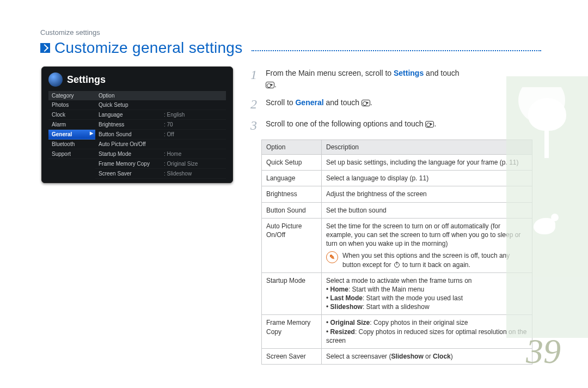  What do you see at coordinates (161, 174) in the screenshot?
I see `option-row: Screen Saver: Slideshow` at bounding box center [161, 174].